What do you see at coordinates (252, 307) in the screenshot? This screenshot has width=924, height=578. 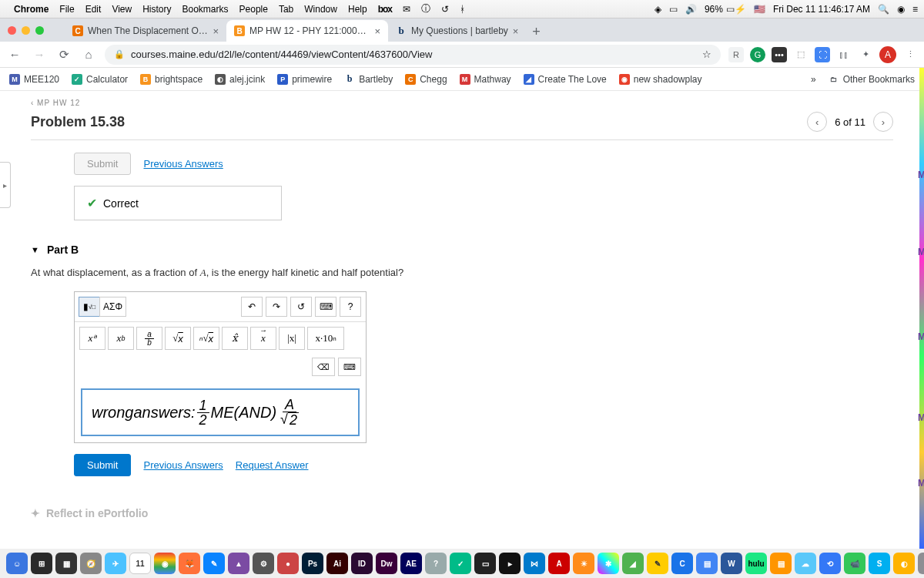 I see `undo-button: ↶` at bounding box center [252, 307].